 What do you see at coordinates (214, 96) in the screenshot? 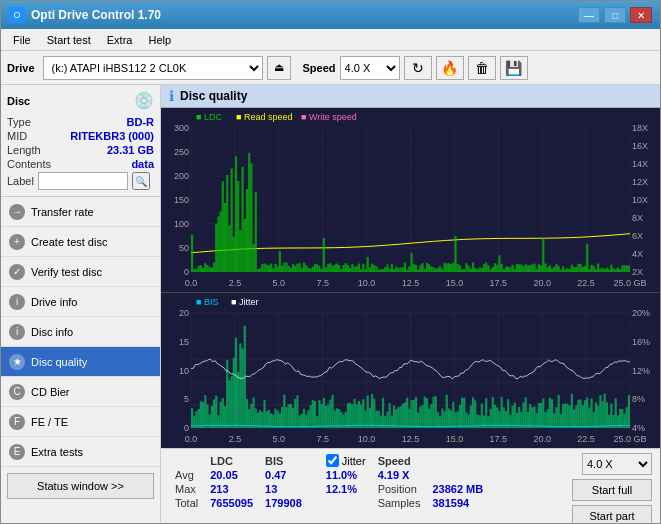
I see `disc-quality-title: Disc quality` at bounding box center [214, 96].